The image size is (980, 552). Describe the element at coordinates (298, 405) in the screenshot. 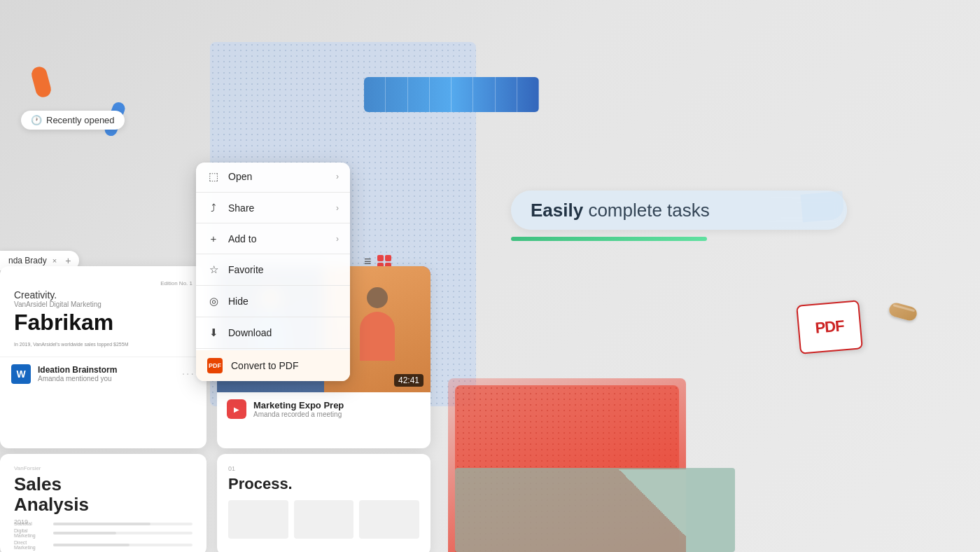

I see `video-title: Marketing Expo Prep` at that location.